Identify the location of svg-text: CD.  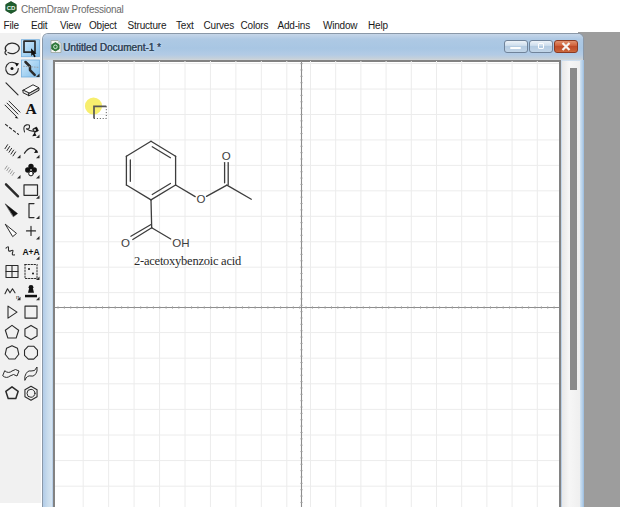
(12, 8).